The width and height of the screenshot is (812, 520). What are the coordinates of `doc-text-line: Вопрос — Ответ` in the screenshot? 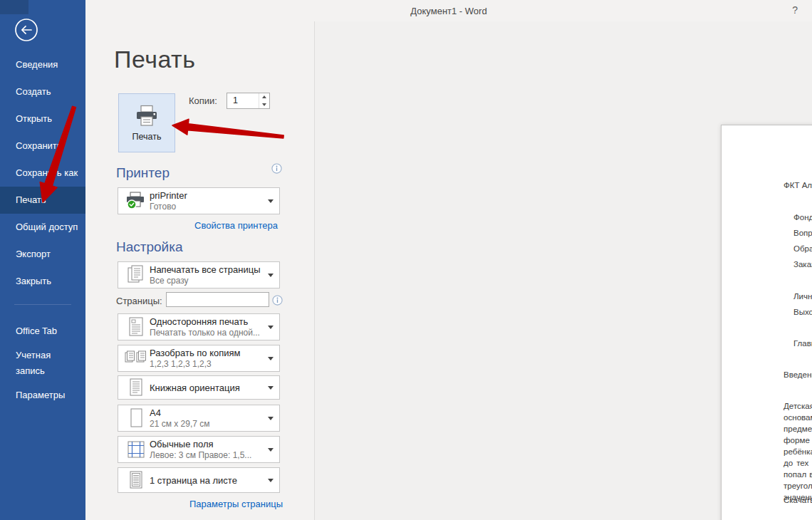 It's located at (803, 233).